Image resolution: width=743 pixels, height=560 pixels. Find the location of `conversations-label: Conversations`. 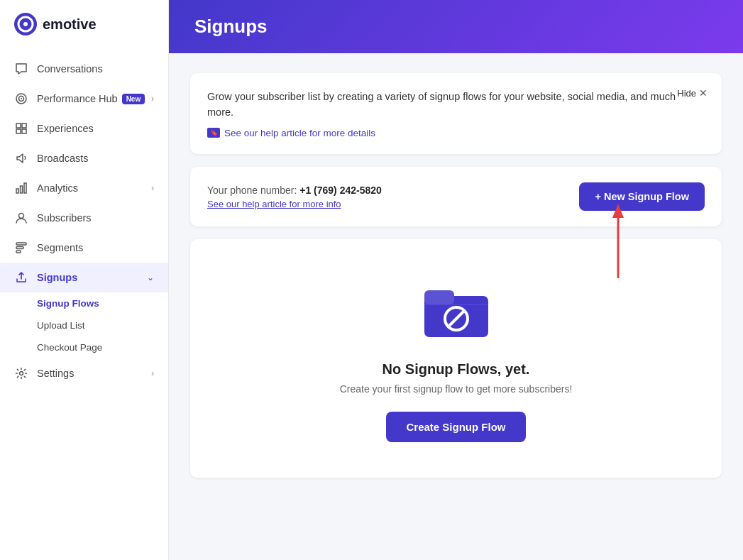

conversations-label: Conversations is located at coordinates (70, 69).